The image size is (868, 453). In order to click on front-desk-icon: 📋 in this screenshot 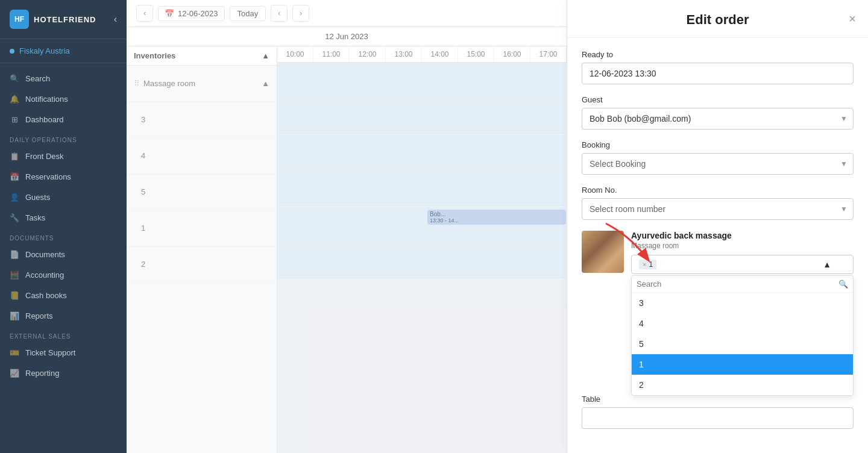, I will do `click(14, 156)`.